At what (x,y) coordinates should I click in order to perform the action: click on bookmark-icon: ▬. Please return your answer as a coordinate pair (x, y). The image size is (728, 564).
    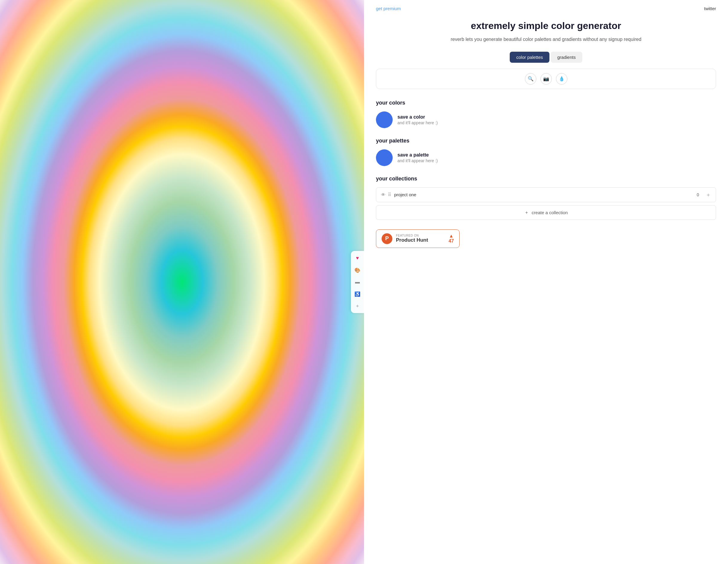
    Looking at the image, I should click on (357, 282).